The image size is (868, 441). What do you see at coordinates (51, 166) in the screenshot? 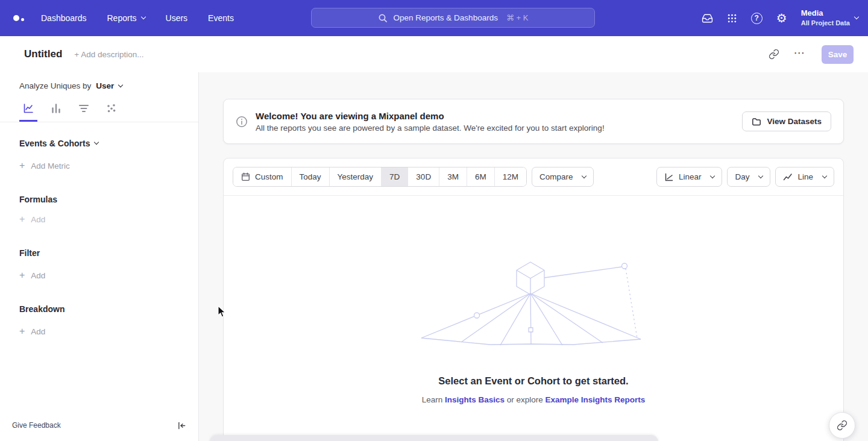
I see `add-metric-label: Add Metric` at bounding box center [51, 166].